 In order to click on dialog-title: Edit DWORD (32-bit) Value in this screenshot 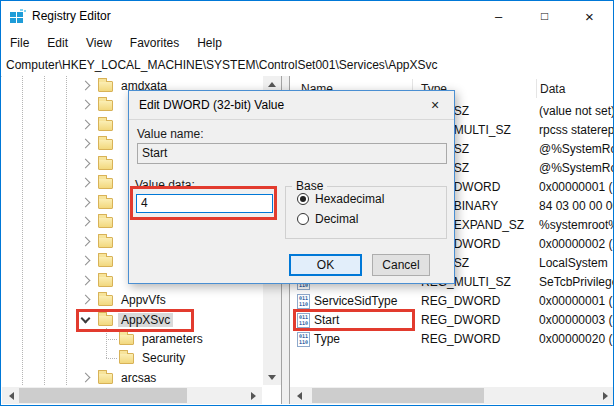, I will do `click(212, 105)`.